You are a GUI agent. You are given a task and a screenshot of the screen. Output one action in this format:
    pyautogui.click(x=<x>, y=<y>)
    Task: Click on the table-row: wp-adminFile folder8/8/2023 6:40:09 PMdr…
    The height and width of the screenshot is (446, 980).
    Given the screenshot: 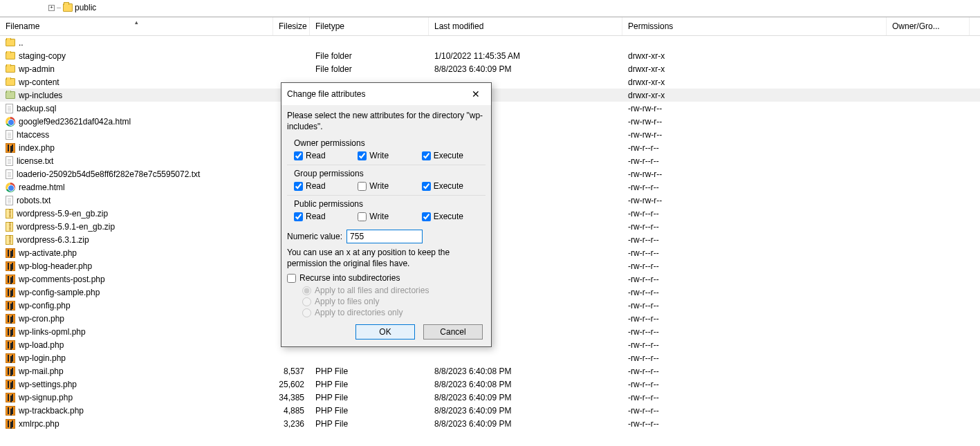 What is the action you would take?
    pyautogui.click(x=490, y=69)
    